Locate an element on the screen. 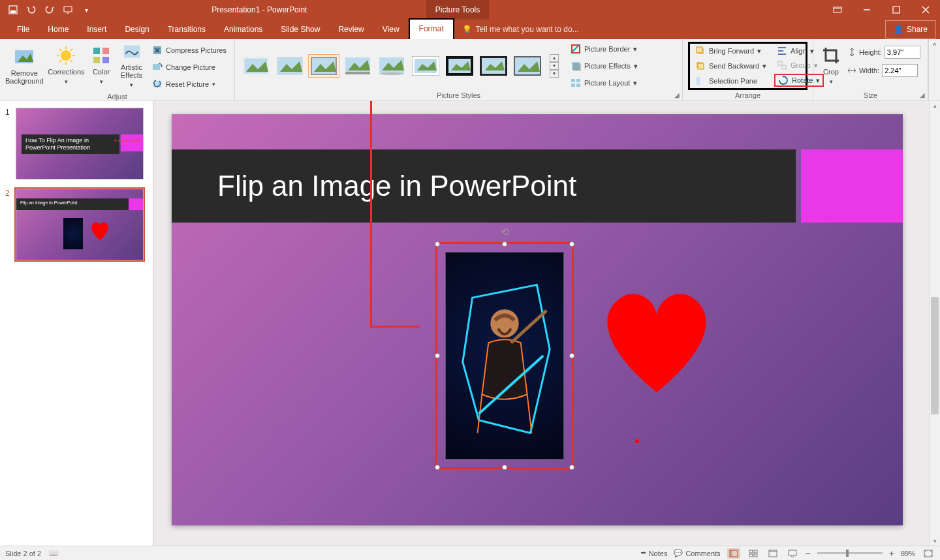 The width and height of the screenshot is (940, 560). title-bar: ▾ Presentation1 - PowerPoint Picture Too… is located at coordinates (470, 10).